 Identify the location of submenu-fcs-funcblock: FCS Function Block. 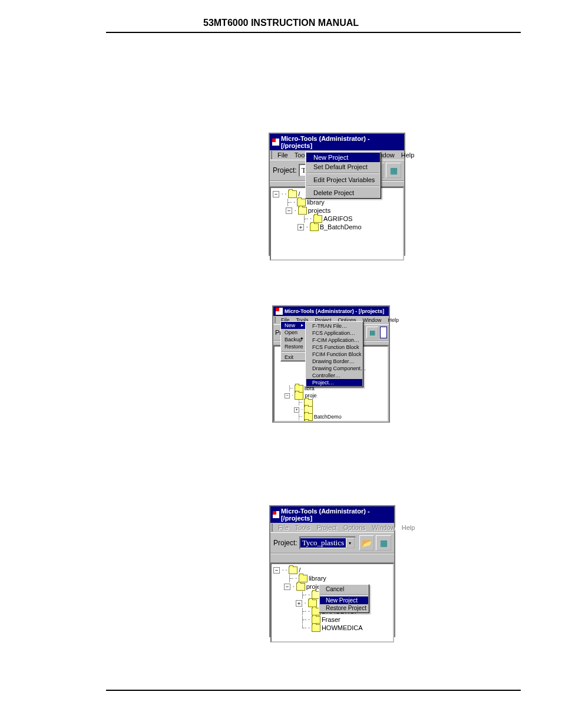
(335, 347).